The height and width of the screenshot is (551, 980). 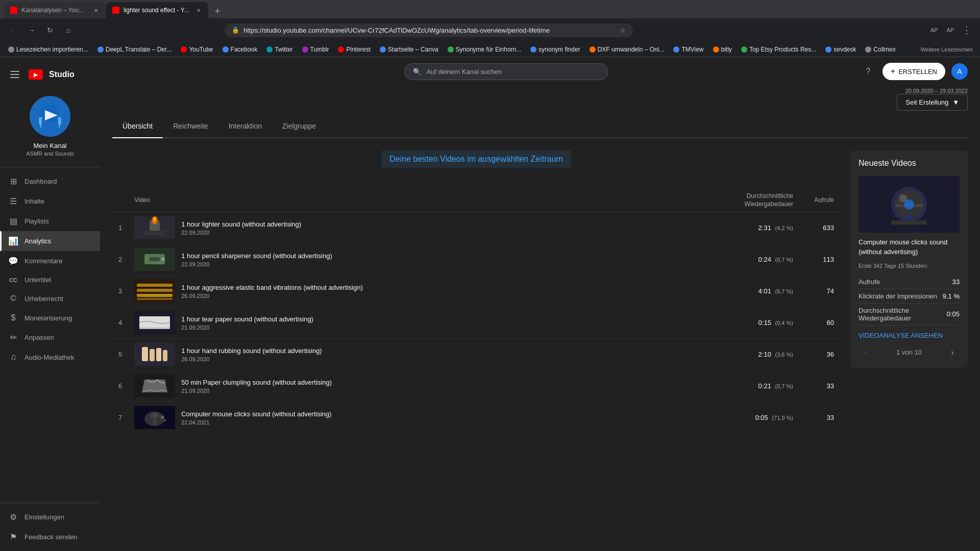 What do you see at coordinates (315, 49) in the screenshot?
I see `bookmark-tumblr: Tumblr` at bounding box center [315, 49].